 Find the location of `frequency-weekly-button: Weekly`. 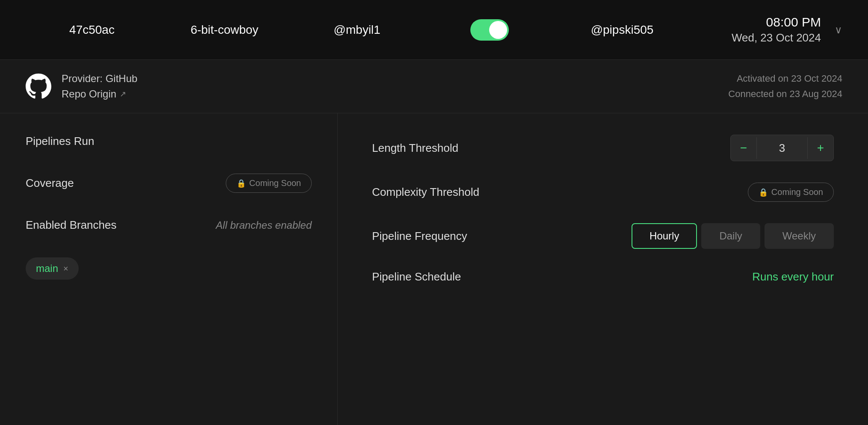

frequency-weekly-button: Weekly is located at coordinates (799, 236).